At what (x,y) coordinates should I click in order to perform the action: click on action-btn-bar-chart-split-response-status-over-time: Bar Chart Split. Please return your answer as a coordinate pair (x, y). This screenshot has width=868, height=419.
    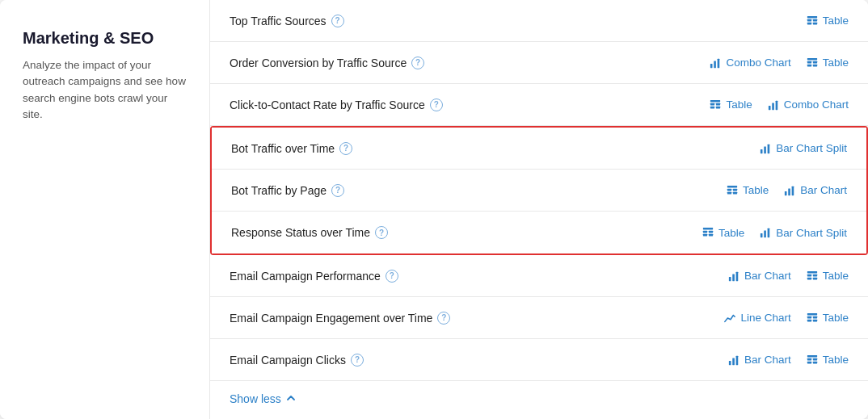
    Looking at the image, I should click on (803, 233).